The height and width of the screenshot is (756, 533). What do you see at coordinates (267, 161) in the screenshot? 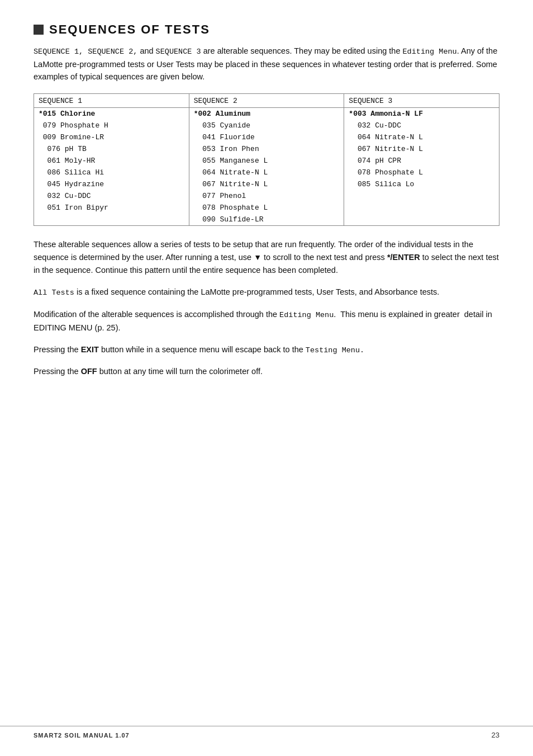
I see `list-item: 055 Manganese L` at bounding box center [267, 161].